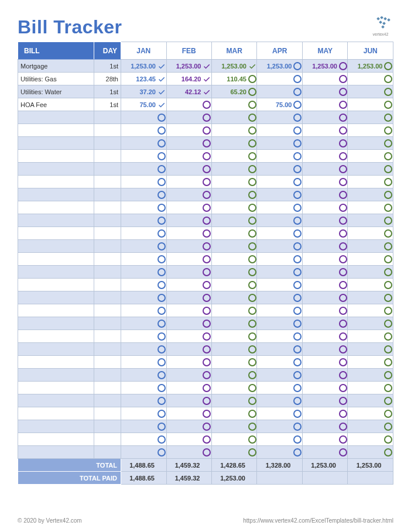  Describe the element at coordinates (230, 79) in the screenshot. I see `amount-cell: 110.45` at that location.